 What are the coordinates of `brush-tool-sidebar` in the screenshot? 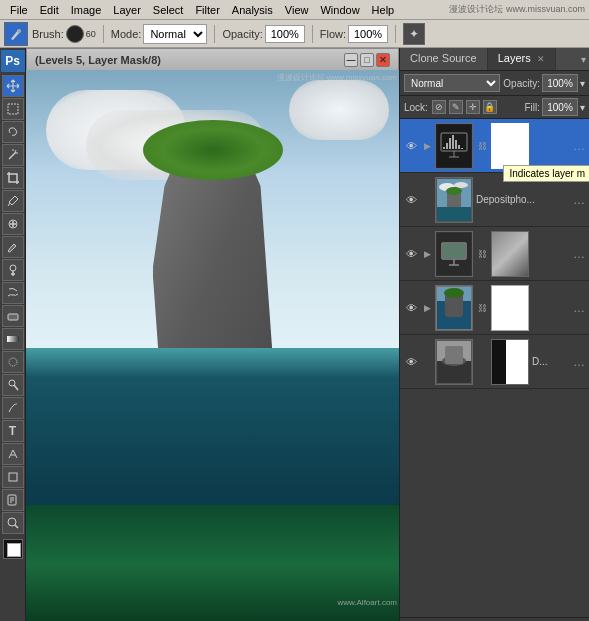 It's located at (13, 247).